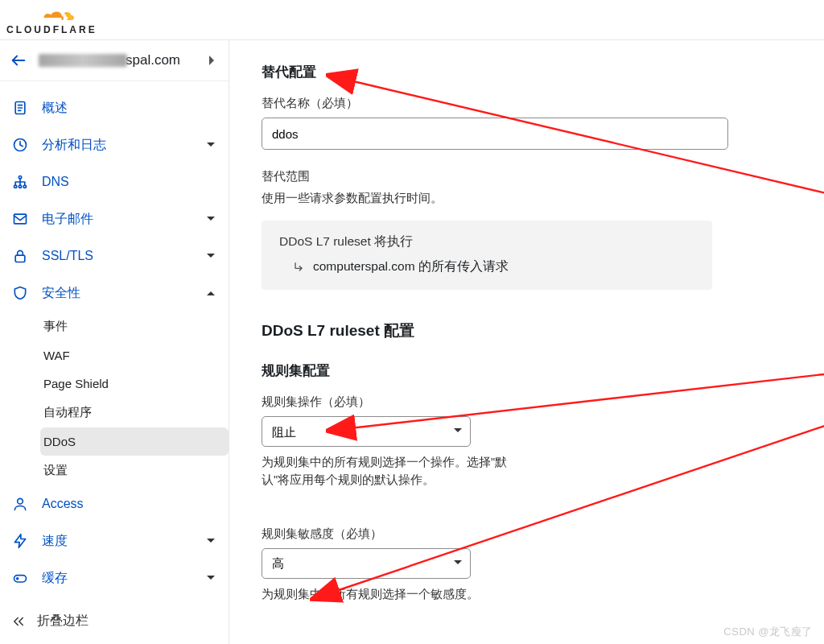 Image resolution: width=824 pixels, height=644 pixels. Describe the element at coordinates (526, 371) in the screenshot. I see `ruleset-section-title: 规则集配置` at that location.